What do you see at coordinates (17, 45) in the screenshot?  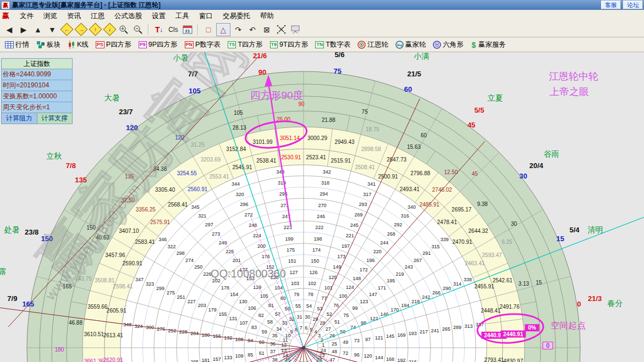 I see `tool-grid-button: 行情` at bounding box center [17, 45].